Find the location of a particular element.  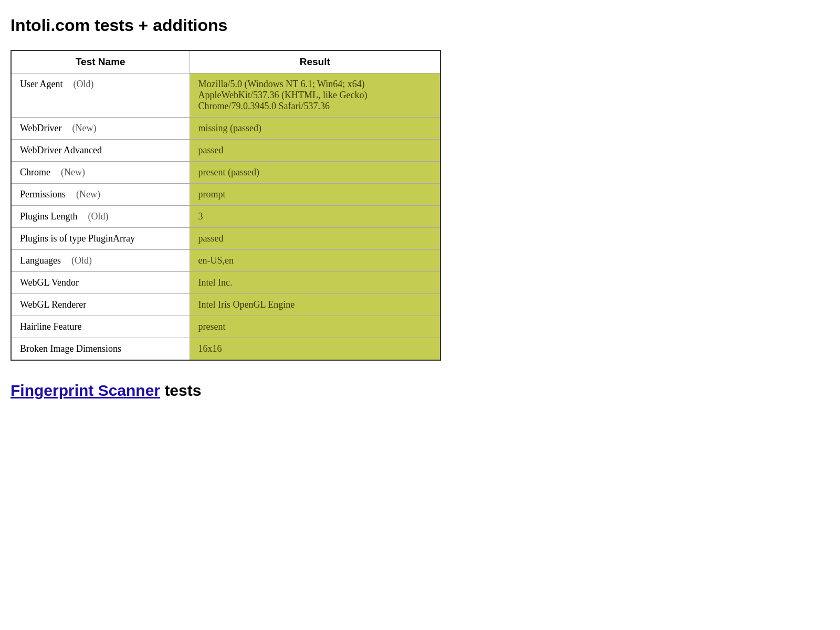

test-name-cell: WebDriver Advanced is located at coordinates (100, 151).